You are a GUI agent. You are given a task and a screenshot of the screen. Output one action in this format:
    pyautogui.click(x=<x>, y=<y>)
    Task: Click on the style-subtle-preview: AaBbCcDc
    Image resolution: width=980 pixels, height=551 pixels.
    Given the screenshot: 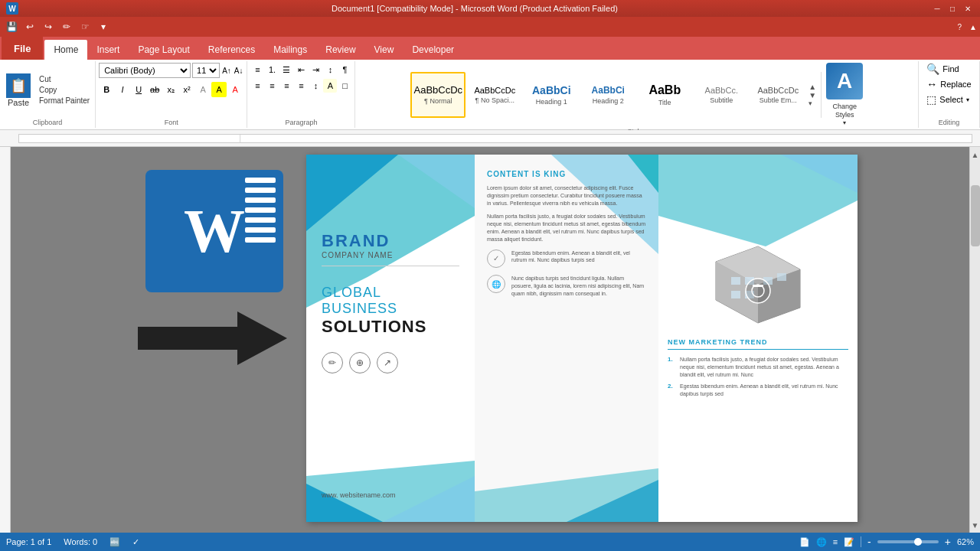 What is the action you would take?
    pyautogui.click(x=778, y=90)
    